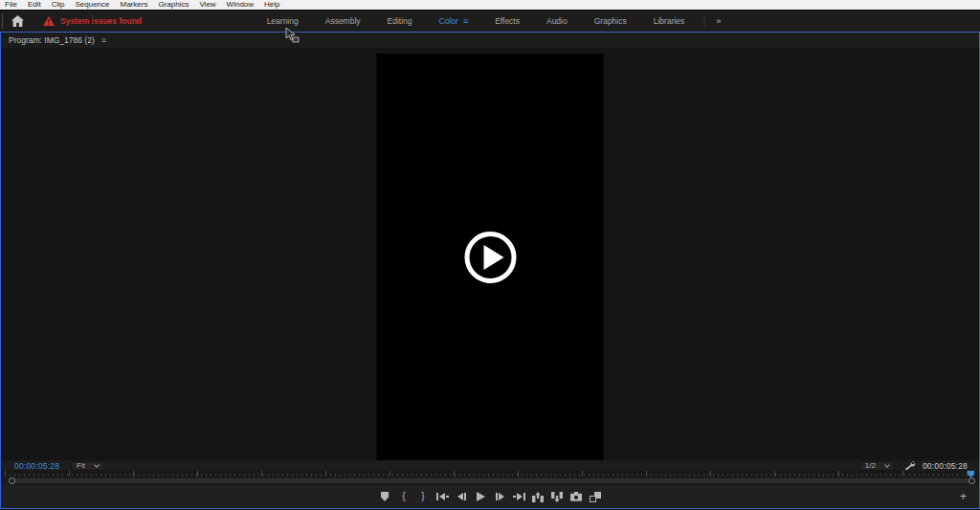  I want to click on extract-icon, so click(557, 498).